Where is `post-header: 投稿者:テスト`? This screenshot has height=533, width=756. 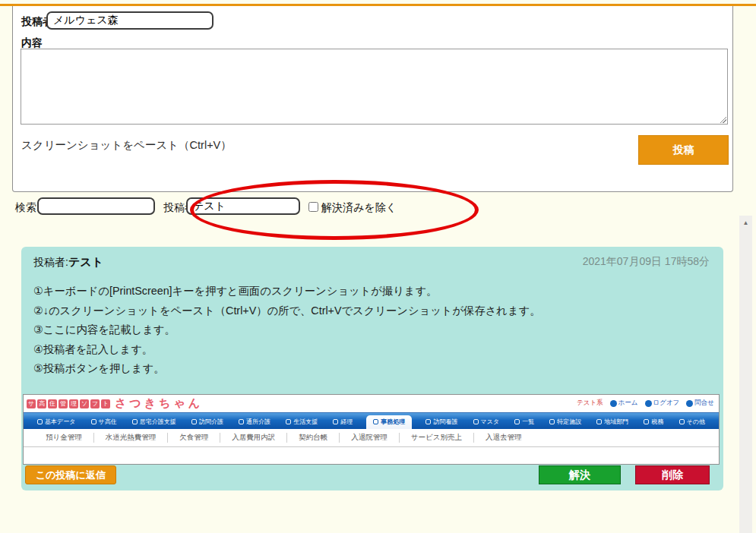 post-header: 投稿者:テスト is located at coordinates (68, 263).